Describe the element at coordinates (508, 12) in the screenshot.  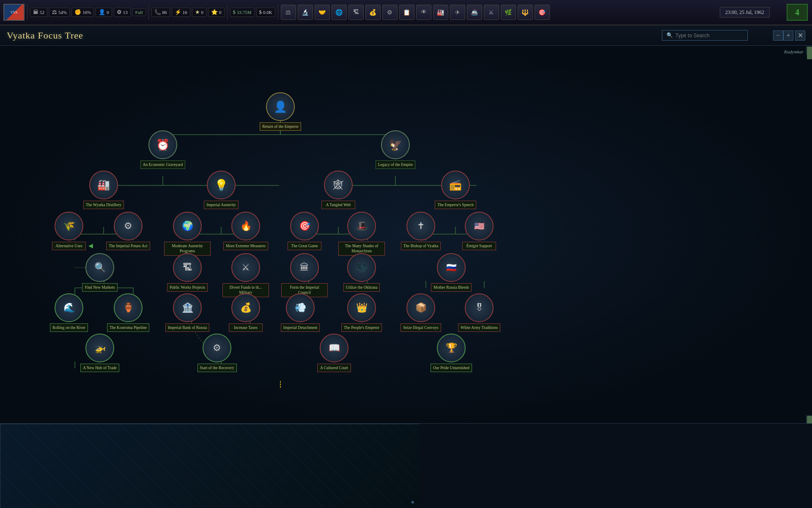
I see `misc1-button: 🌿` at that location.